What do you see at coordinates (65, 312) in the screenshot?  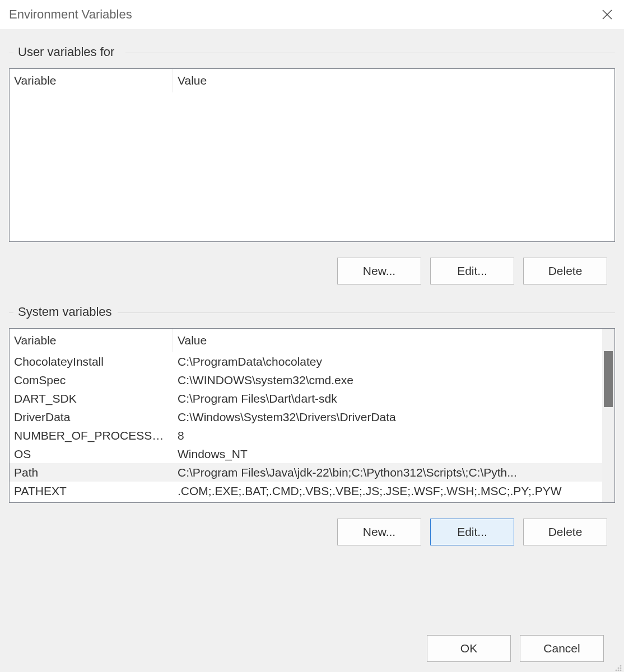 I see `system-variables-legend: System variables` at bounding box center [65, 312].